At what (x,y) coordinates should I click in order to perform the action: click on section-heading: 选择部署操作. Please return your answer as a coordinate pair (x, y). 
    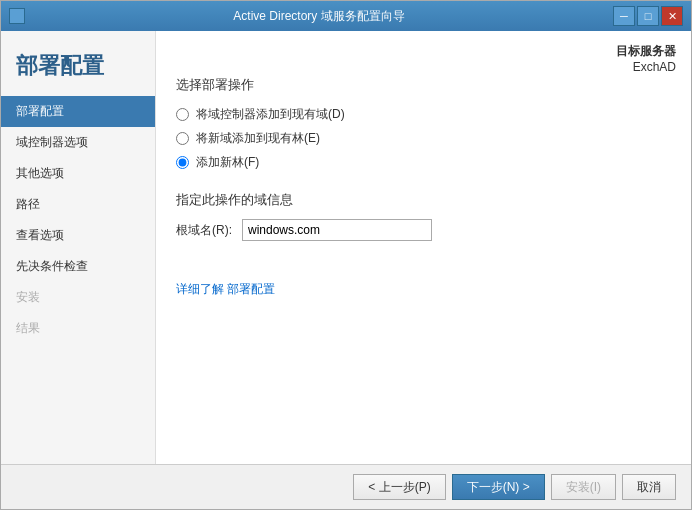
    Looking at the image, I should click on (424, 85).